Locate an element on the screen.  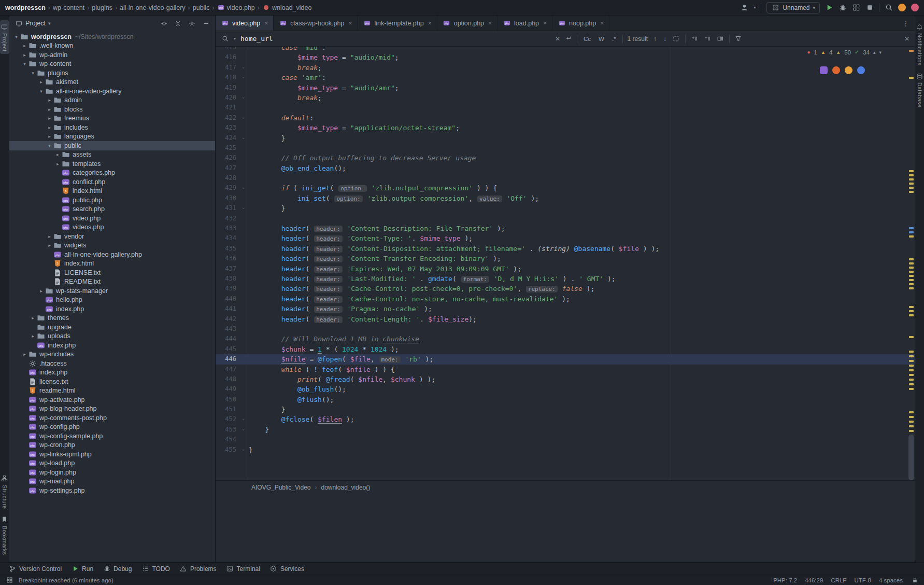
code-line: 447 while ( ! feof( $nfile ) ) { is located at coordinates (565, 369).